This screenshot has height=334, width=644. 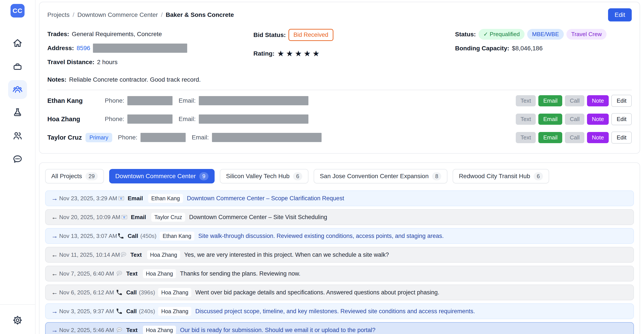 What do you see at coordinates (124, 217) in the screenshot?
I see `svg-text: E` at bounding box center [124, 217].